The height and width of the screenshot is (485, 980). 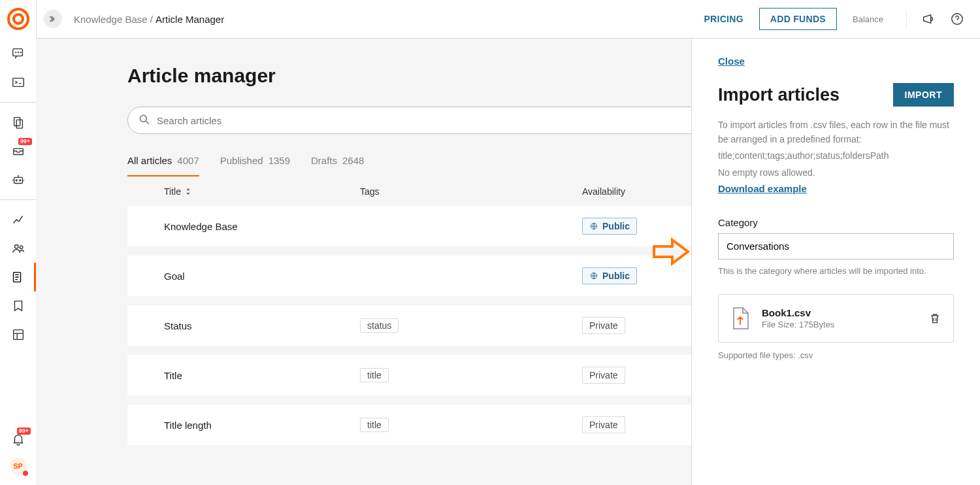 I want to click on file-size: File Size: 175Bytes, so click(x=798, y=324).